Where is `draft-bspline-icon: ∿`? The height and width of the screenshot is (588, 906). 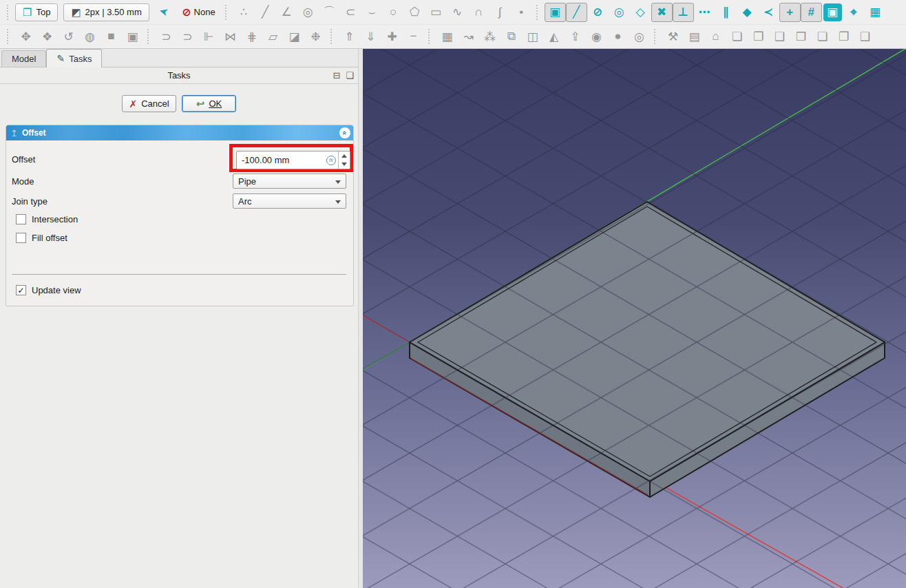
draft-bspline-icon: ∿ is located at coordinates (457, 12).